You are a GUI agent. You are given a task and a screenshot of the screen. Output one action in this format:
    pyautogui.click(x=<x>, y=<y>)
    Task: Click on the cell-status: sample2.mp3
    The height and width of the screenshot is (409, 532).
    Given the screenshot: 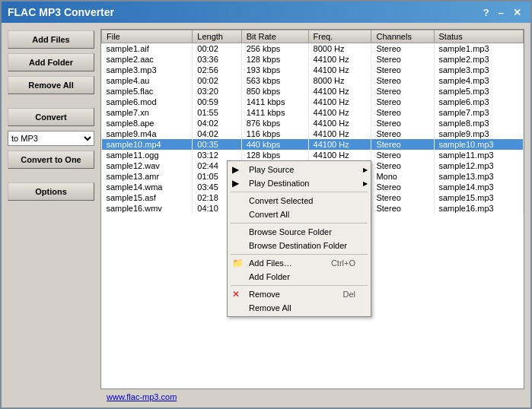 What is the action you would take?
    pyautogui.click(x=479, y=59)
    